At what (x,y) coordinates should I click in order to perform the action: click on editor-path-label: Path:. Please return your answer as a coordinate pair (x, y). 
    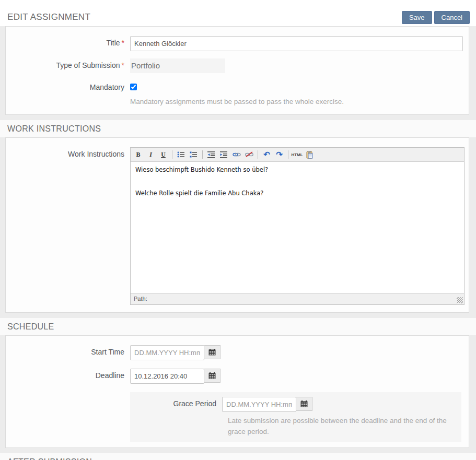
    Looking at the image, I should click on (141, 299).